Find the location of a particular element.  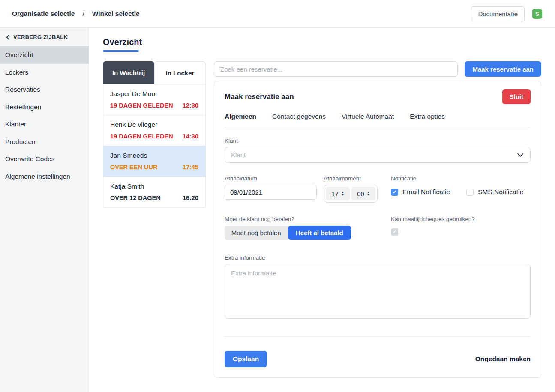

chevron-down-icon is located at coordinates (520, 155).